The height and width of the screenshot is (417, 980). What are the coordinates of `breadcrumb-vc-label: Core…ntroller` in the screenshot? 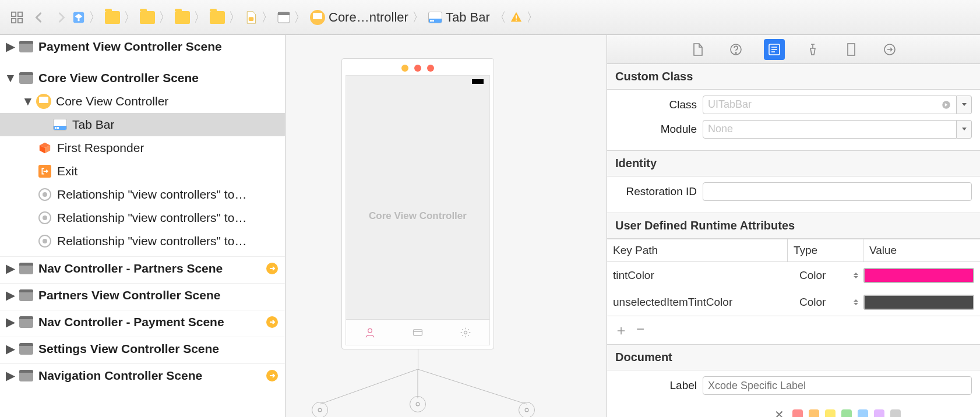 It's located at (368, 17).